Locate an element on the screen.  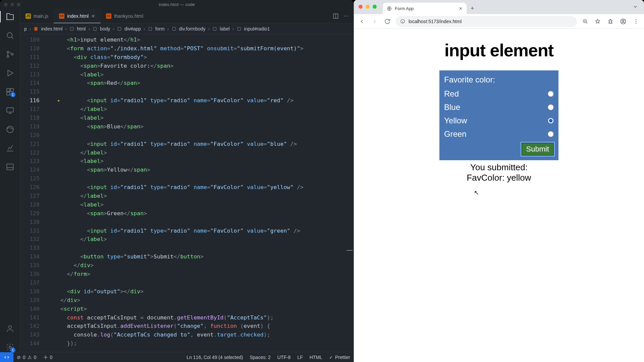
breadcrumb-segment: body is located at coordinates (105, 29).